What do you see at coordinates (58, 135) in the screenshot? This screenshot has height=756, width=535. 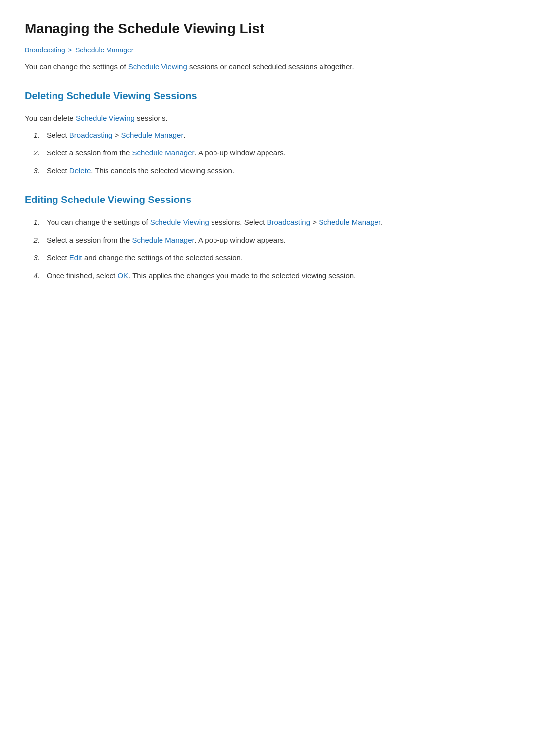 I see `ds1-before: Select` at bounding box center [58, 135].